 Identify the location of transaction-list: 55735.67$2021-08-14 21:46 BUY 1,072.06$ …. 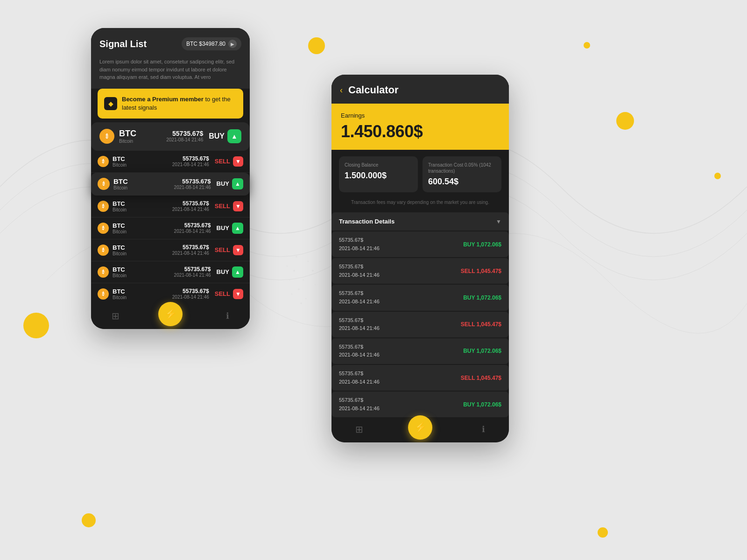
(420, 324).